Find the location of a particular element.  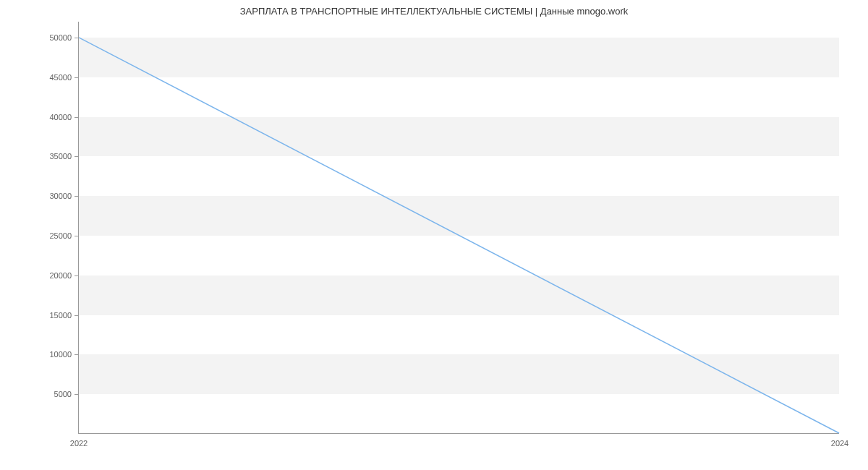

y-tick-label: 50000 is located at coordinates (64, 38).